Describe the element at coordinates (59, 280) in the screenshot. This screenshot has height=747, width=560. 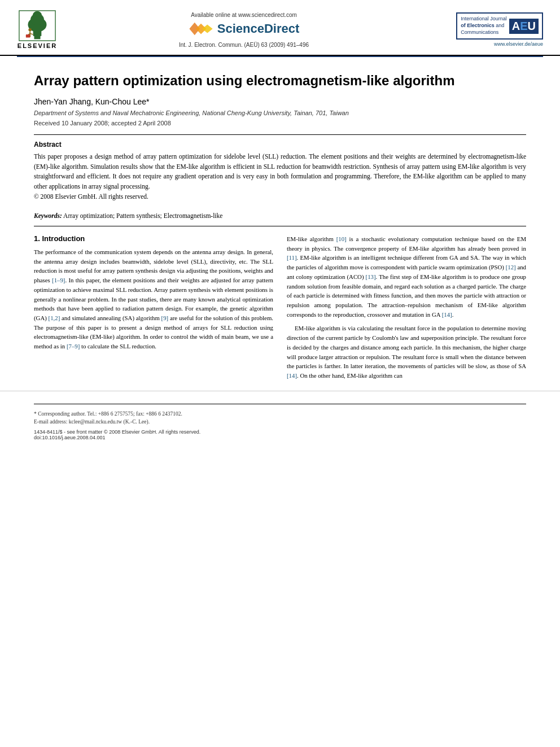
I see `ref-1-9: [1–9]` at that location.